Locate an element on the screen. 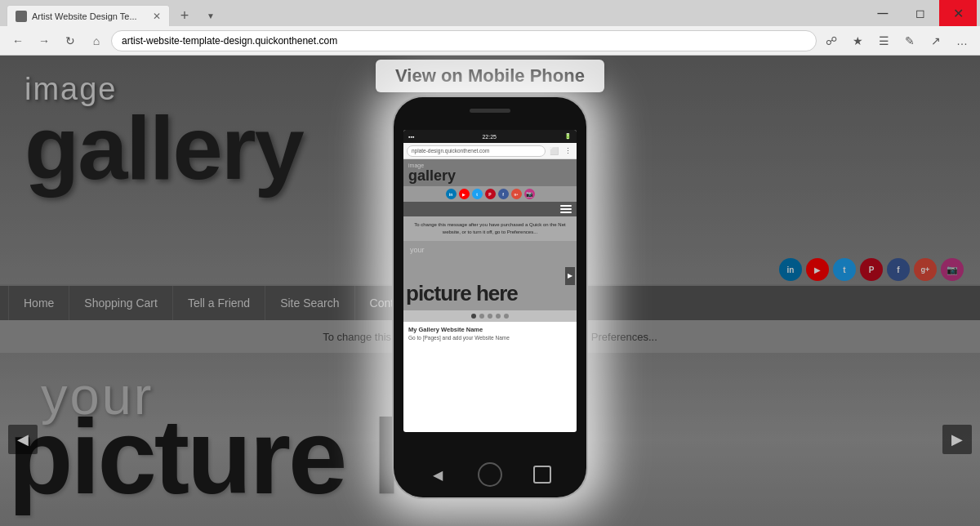  phone-picture-area: your picture here ▶ is located at coordinates (490, 276).